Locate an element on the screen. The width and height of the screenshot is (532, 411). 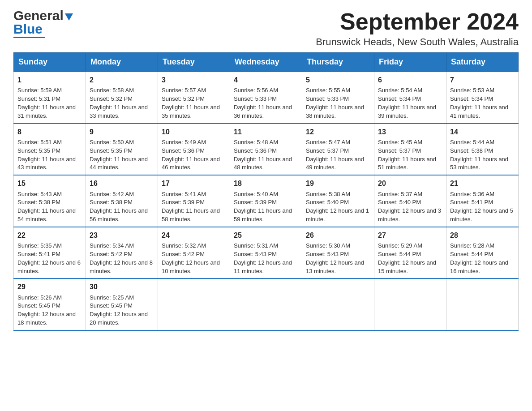
calendar-cell: 6Sunrise: 5:54 AMSunset: 5:34 PMDaylight… is located at coordinates (410, 98).